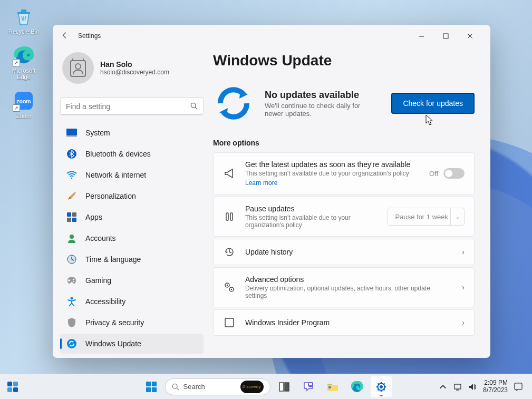 This screenshot has height=399, width=532. Describe the element at coordinates (132, 106) in the screenshot. I see `search-box` at that location.